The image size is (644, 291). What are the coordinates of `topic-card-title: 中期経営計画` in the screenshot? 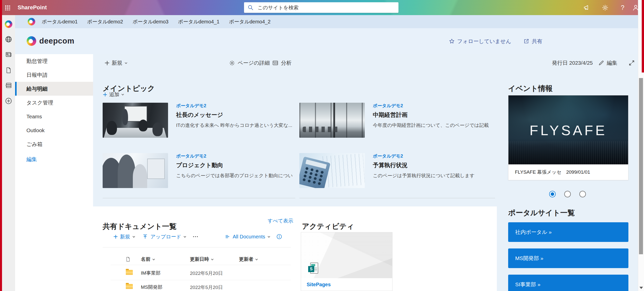 It's located at (431, 115).